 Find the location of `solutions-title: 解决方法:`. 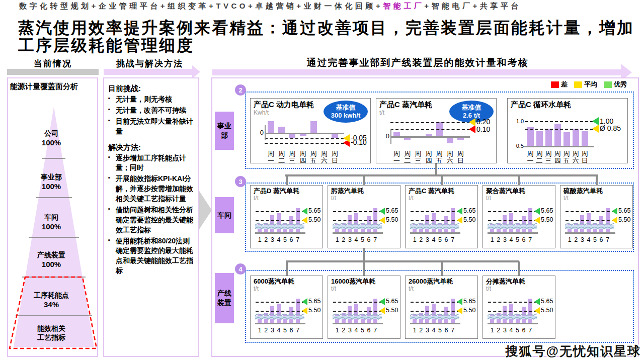

solutions-title: 解决方法: is located at coordinates (151, 148).